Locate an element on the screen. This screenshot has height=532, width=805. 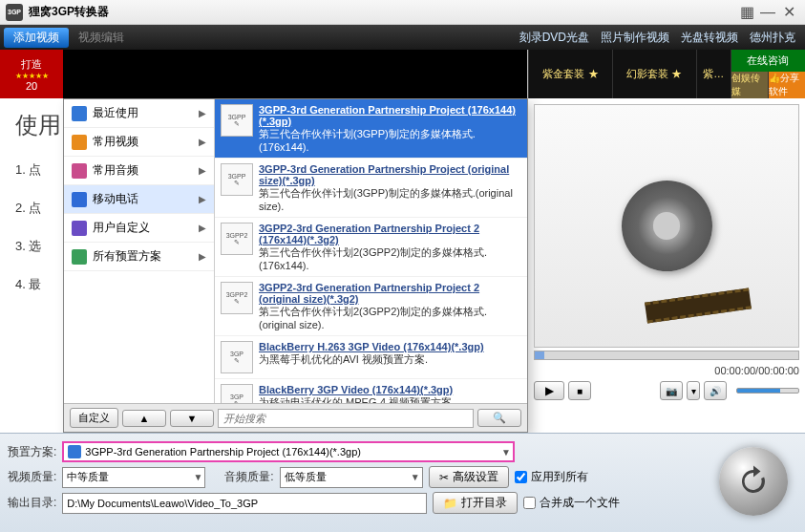
tools-icon: ✂ is located at coordinates (444, 478).